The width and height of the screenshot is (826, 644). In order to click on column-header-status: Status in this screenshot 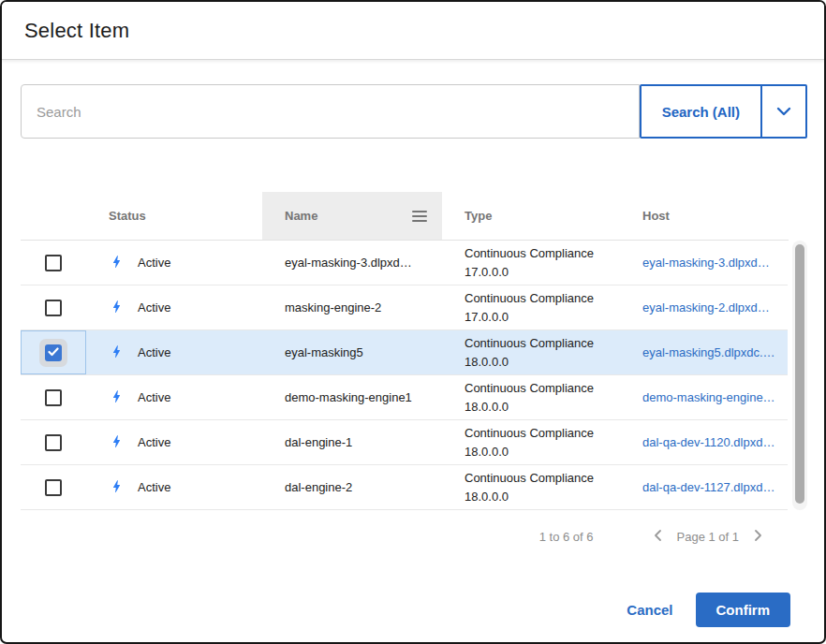, I will do `click(174, 215)`.